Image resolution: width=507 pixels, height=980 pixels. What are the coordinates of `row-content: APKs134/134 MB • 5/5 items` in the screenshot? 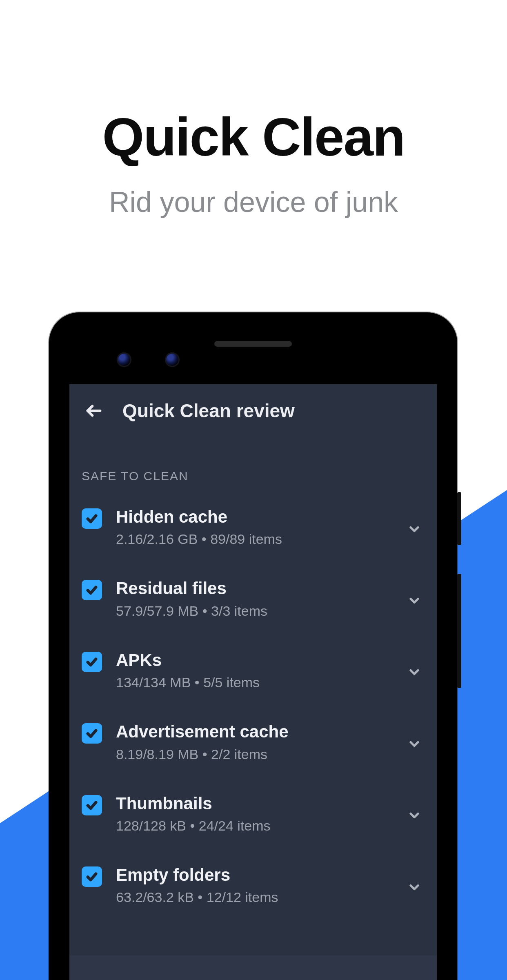 It's located at (253, 670).